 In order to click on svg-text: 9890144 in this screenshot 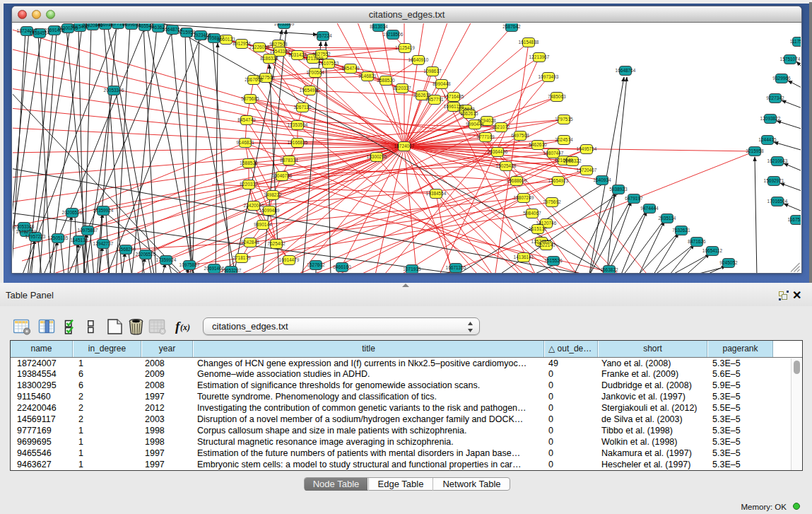, I will do `click(263, 225)`.